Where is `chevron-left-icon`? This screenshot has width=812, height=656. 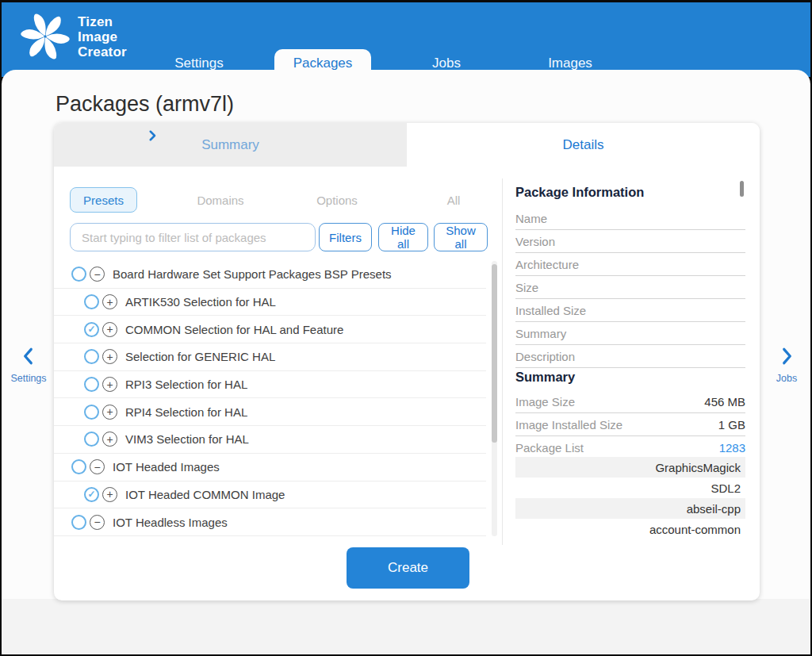 chevron-left-icon is located at coordinates (29, 356).